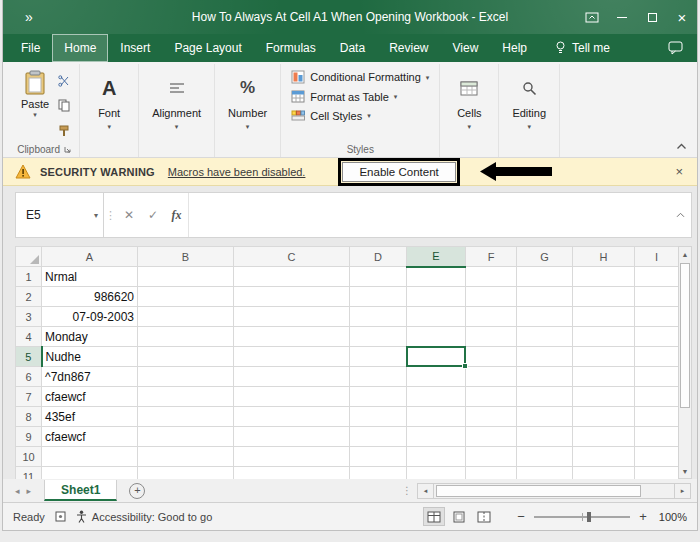 This screenshot has width=700, height=542. What do you see at coordinates (514, 48) in the screenshot?
I see `tab-help: Help` at bounding box center [514, 48].